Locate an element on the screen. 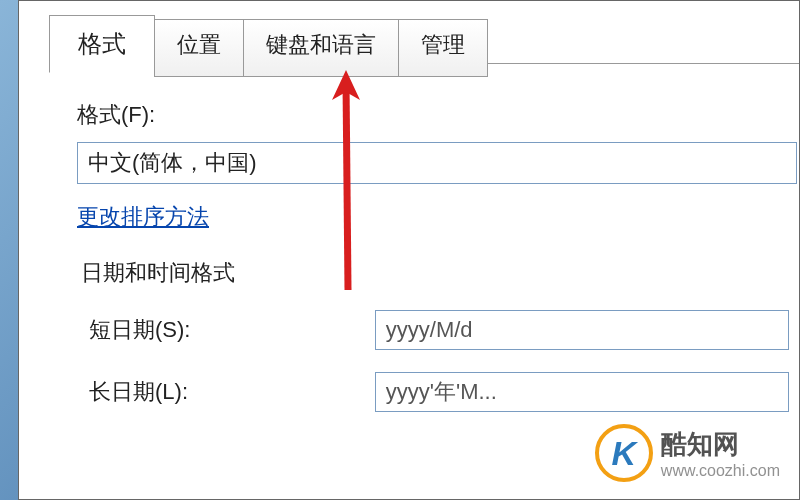 The image size is (800, 500). short-date-combo: yyyy/M/d is located at coordinates (582, 330).